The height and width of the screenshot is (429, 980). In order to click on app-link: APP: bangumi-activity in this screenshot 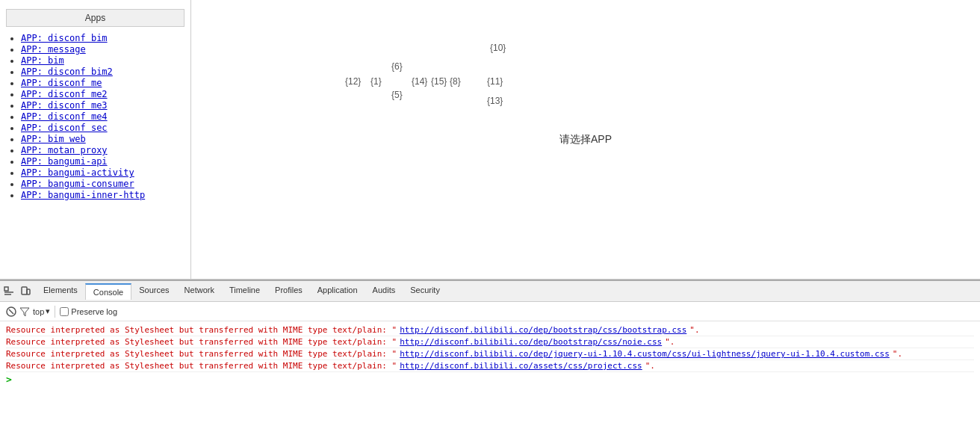, I will do `click(78, 173)`.